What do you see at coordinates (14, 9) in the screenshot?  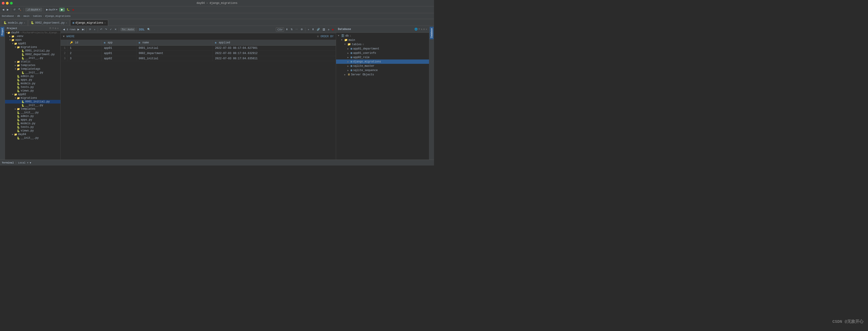 I see `refresh-button: ↺` at bounding box center [14, 9].